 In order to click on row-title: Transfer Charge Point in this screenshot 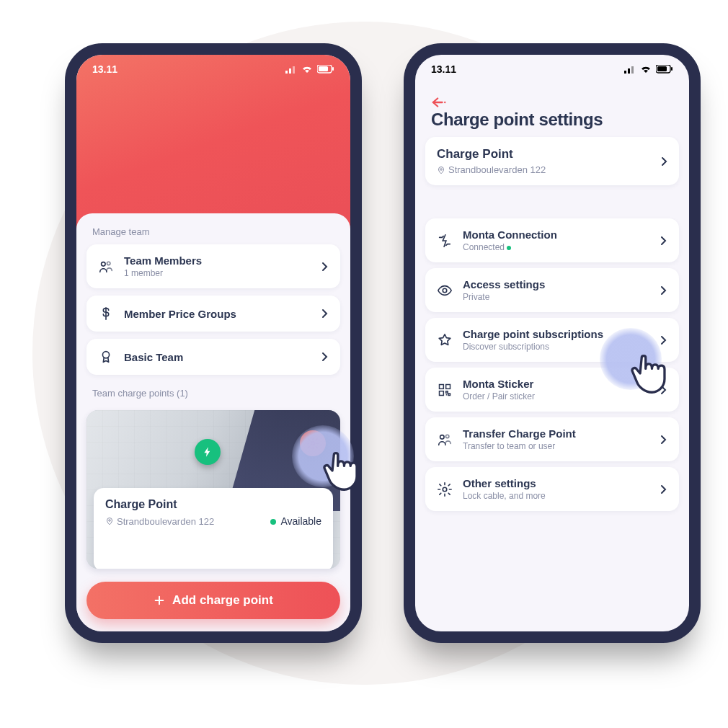, I will do `click(556, 434)`.